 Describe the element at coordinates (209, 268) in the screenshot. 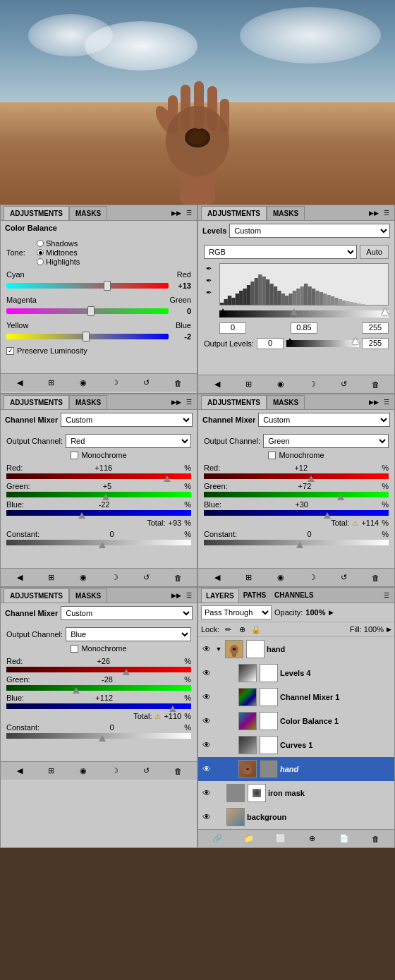

I see `eyedropper-black: ✒` at that location.